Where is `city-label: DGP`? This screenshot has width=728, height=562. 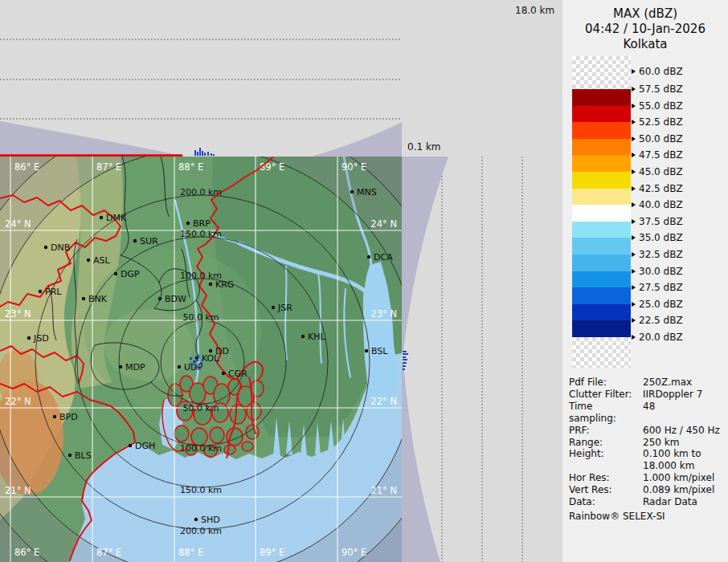
city-label: DGP is located at coordinates (130, 275).